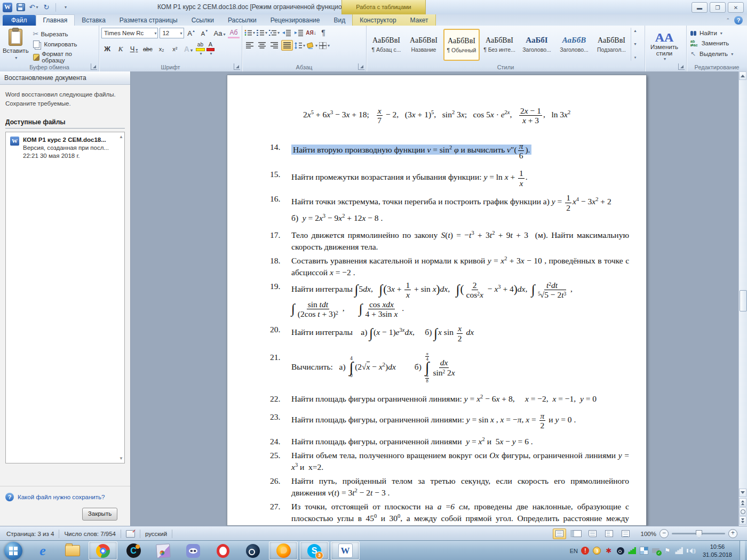 The width and height of the screenshot is (747, 560). What do you see at coordinates (287, 45) in the screenshot?
I see `justify-button` at bounding box center [287, 45].